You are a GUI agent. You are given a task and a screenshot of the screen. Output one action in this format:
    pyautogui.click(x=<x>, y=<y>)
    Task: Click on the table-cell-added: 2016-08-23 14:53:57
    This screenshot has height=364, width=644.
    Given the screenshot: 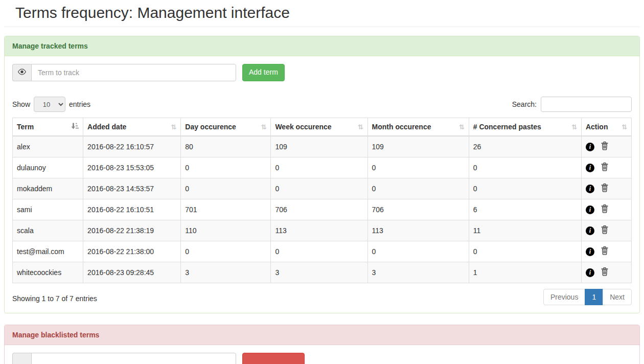 What is the action you would take?
    pyautogui.click(x=132, y=189)
    